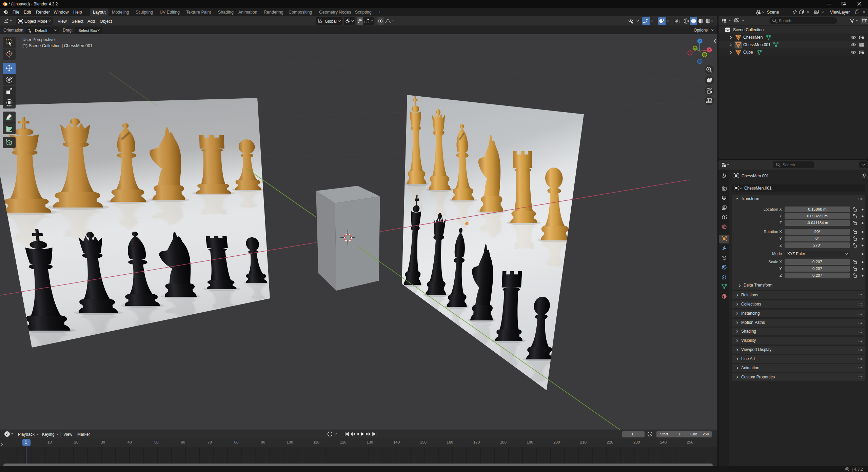 This screenshot has width=868, height=472. What do you see at coordinates (695, 48) in the screenshot?
I see `svg-text: Y` at bounding box center [695, 48].